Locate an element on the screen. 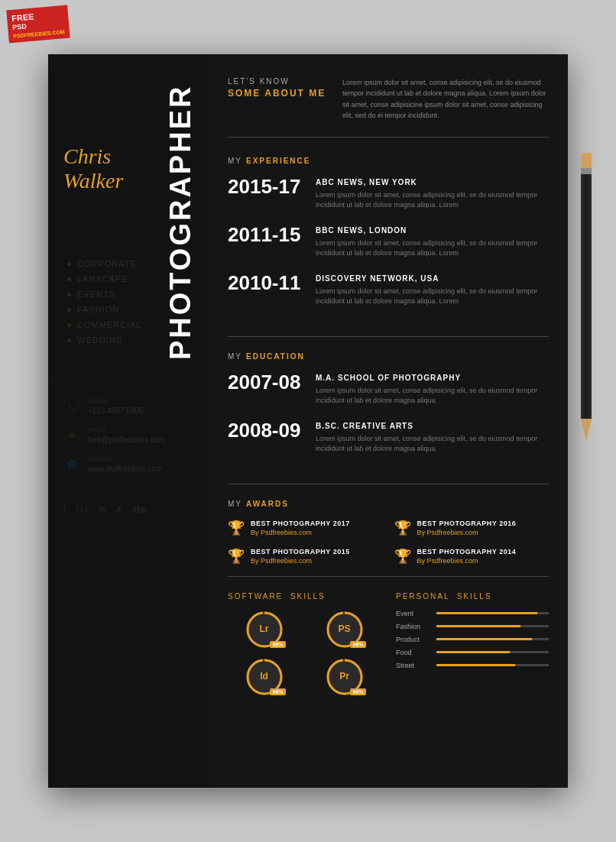 This screenshot has height=842, width=616. personal-skill-food: Food is located at coordinates (472, 653).